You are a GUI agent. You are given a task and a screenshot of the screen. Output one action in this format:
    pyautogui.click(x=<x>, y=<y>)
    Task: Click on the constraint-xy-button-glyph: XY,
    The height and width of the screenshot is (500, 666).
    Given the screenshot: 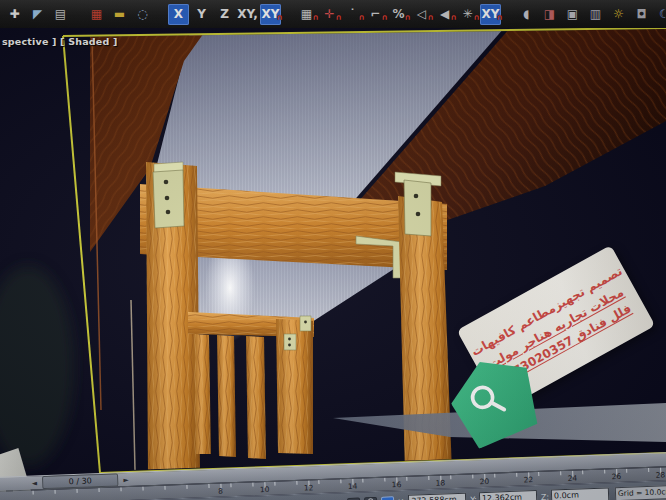 What is the action you would take?
    pyautogui.click(x=248, y=14)
    